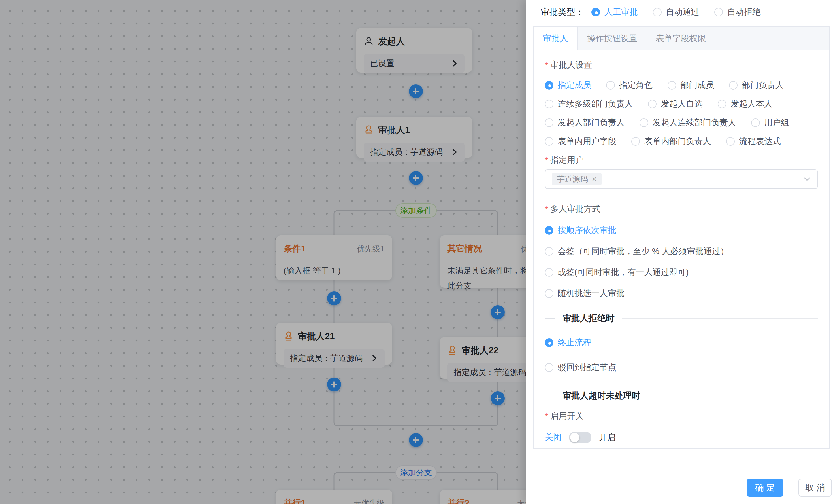 The height and width of the screenshot is (504, 833). Describe the element at coordinates (691, 85) in the screenshot. I see `radio-option: 部门成员` at that location.